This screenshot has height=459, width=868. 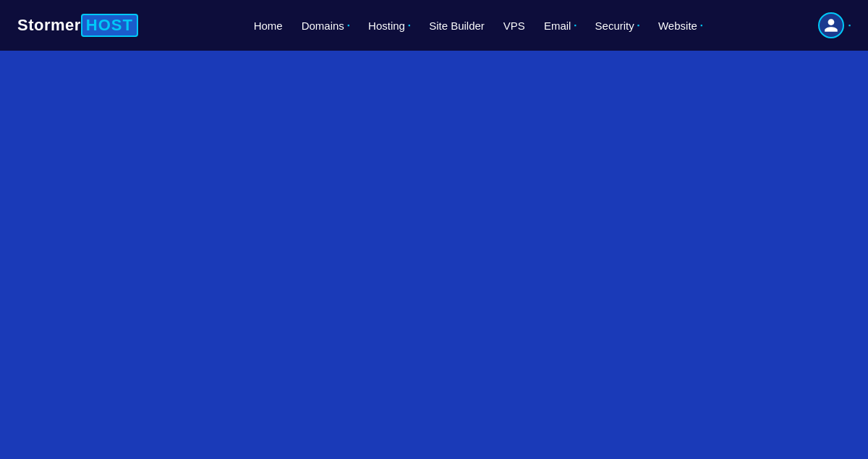 What do you see at coordinates (574, 25) in the screenshot?
I see `dropdown-arrow-email: ▪` at bounding box center [574, 25].